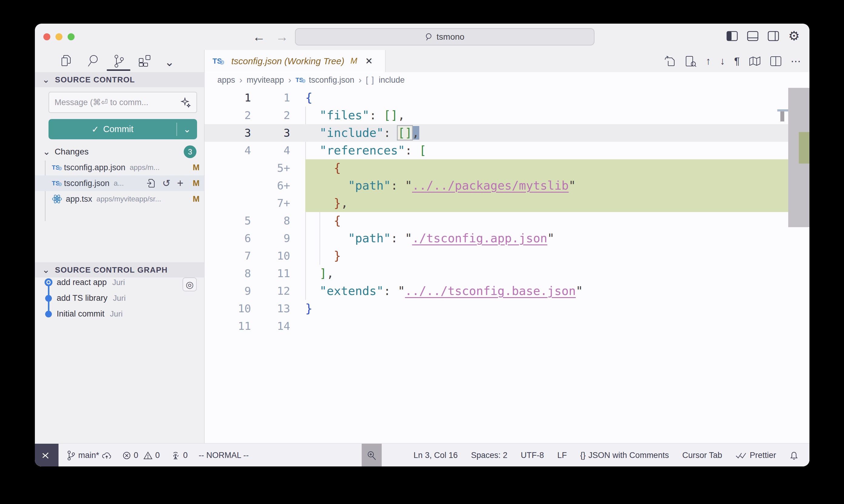  Describe the element at coordinates (794, 36) in the screenshot. I see `settings-gear-icon: ⚙` at that location.